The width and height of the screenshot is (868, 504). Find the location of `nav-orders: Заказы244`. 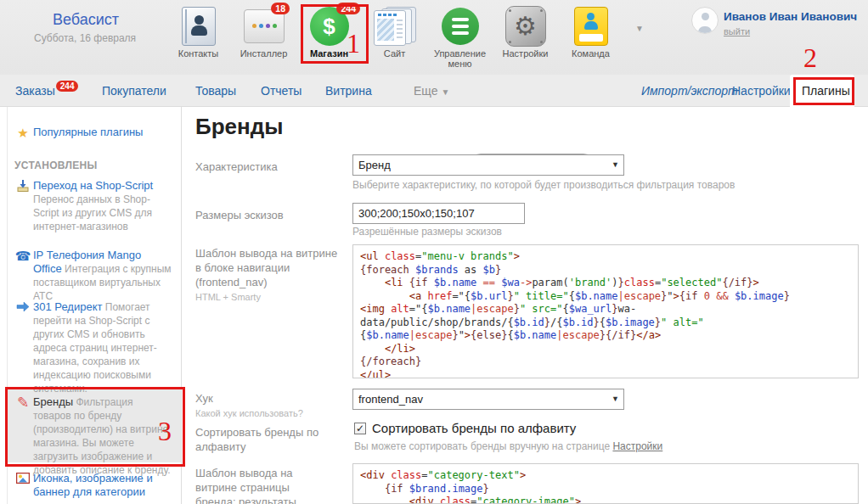

nav-orders: Заказы244 is located at coordinates (46, 91).